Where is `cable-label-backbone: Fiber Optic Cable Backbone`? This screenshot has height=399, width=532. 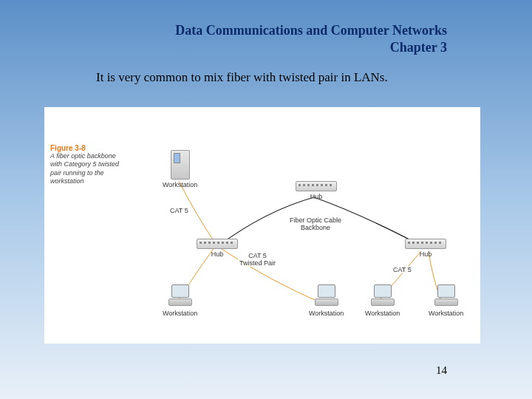 cable-label-backbone: Fiber Optic Cable Backbone is located at coordinates (316, 224).